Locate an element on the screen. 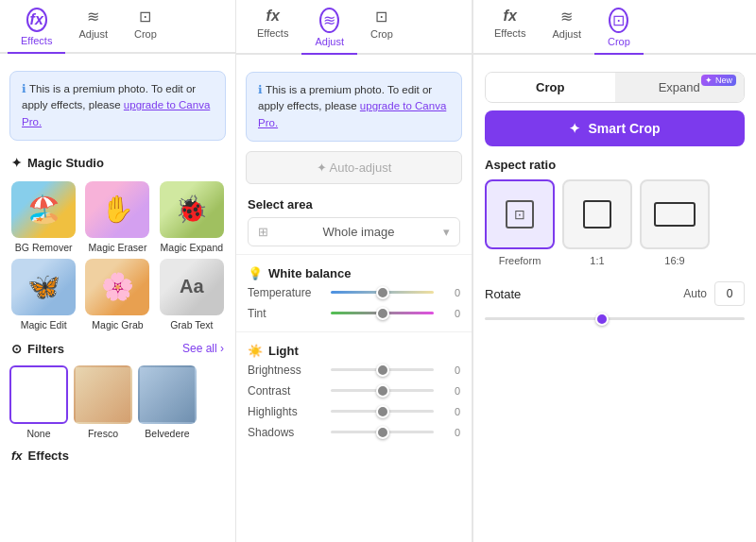 This screenshot has height=542, width=756. fx-icon-left: fx is located at coordinates (37, 20).